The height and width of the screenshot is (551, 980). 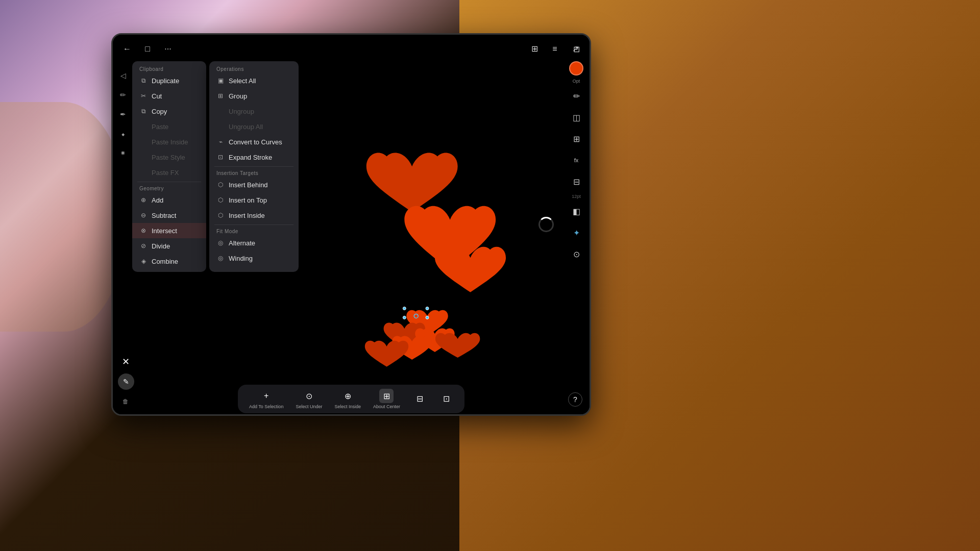 I want to click on operations-menu: Operations ▣ Select All ⊞ Group Ungroup …, so click(x=254, y=166).